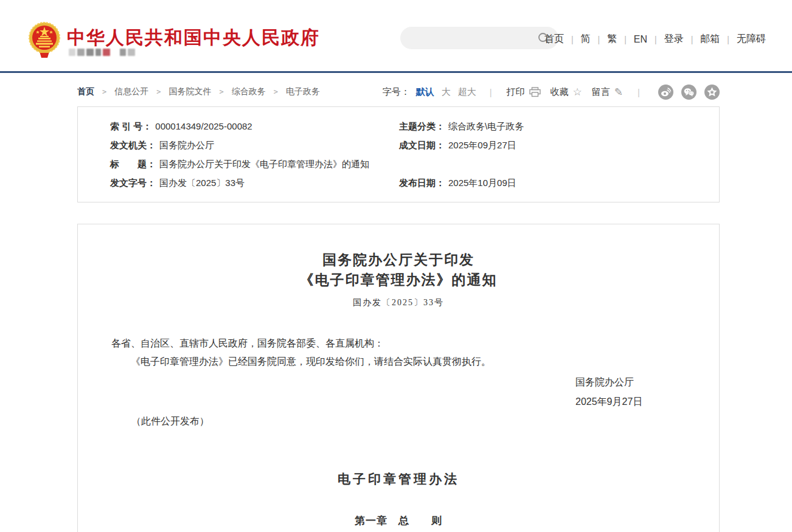  I want to click on wechat-share-button, so click(689, 92).